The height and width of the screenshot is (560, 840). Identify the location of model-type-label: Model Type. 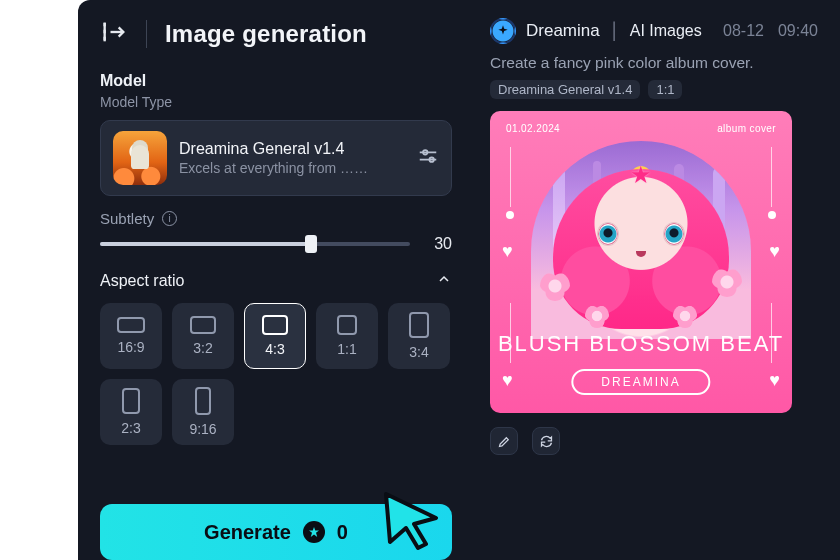
(276, 102).